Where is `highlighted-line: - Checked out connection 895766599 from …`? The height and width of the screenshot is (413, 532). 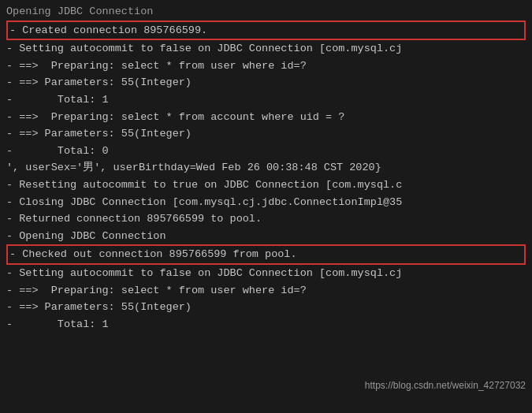
highlighted-line: - Checked out connection 895766599 from … is located at coordinates (266, 255).